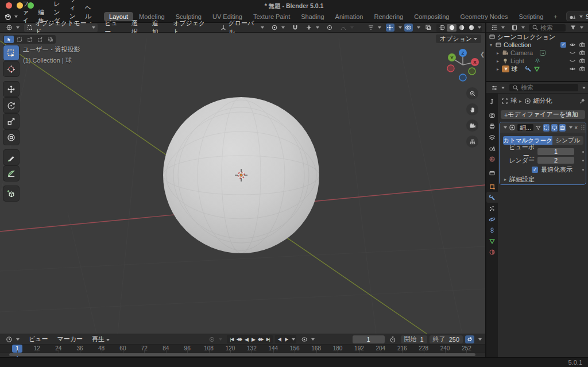 The width and height of the screenshot is (588, 367). Describe the element at coordinates (101, 339) in the screenshot. I see `timeline-menu-2: 再生` at that location.